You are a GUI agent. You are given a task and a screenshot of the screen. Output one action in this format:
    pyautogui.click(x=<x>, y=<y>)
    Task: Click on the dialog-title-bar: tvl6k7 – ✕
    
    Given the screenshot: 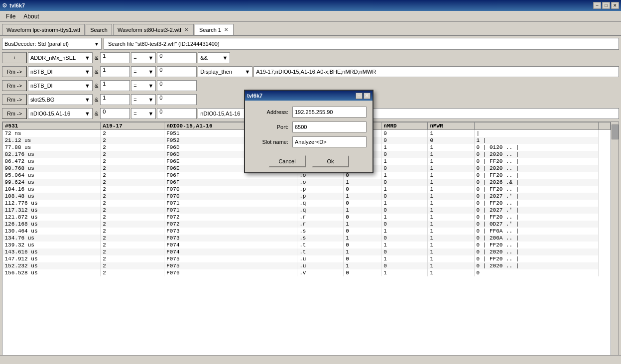 What is the action you would take?
    pyautogui.click(x=309, y=96)
    